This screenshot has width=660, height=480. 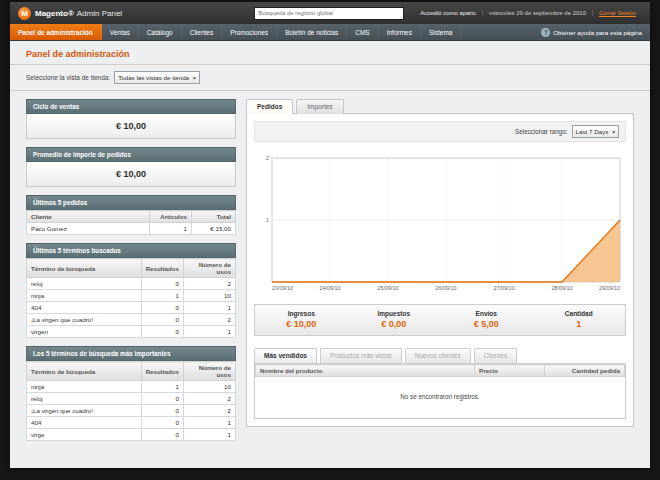 What do you see at coordinates (132, 435) in the screenshot?
I see `table-row: virge 0 1` at bounding box center [132, 435].